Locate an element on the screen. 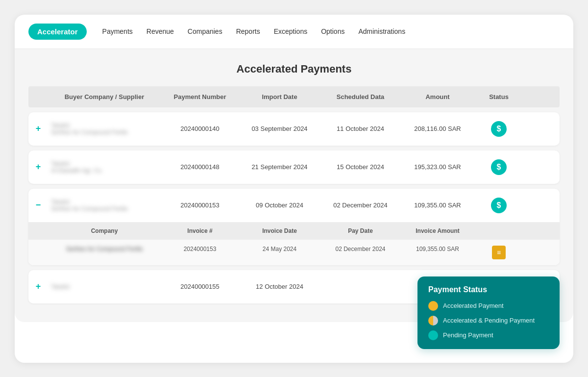  nav-revenue: Revenue is located at coordinates (160, 31).